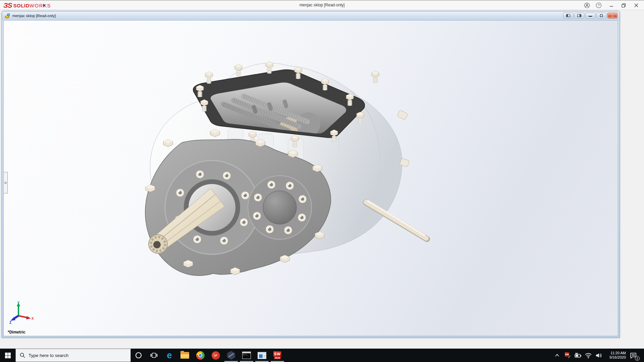 This screenshot has height=362, width=644. What do you see at coordinates (557, 355) in the screenshot?
I see `tray-expand-chevron-icon` at bounding box center [557, 355].